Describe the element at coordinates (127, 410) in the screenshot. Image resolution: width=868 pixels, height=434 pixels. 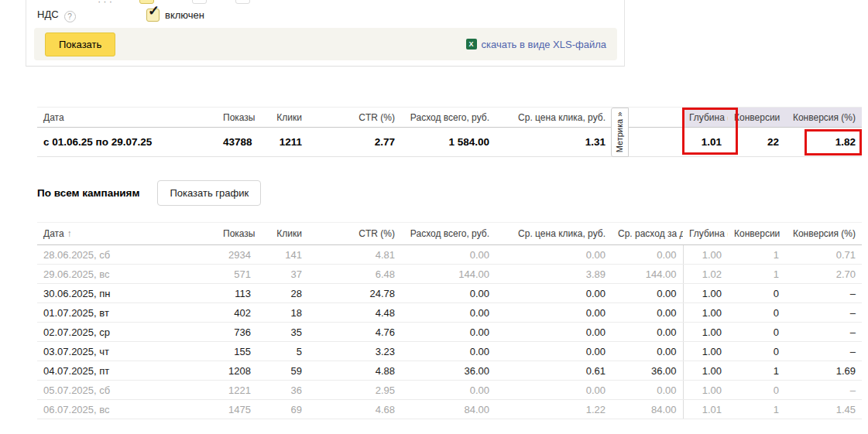
I see `table-cell: 06.07.2025, вс` at that location.